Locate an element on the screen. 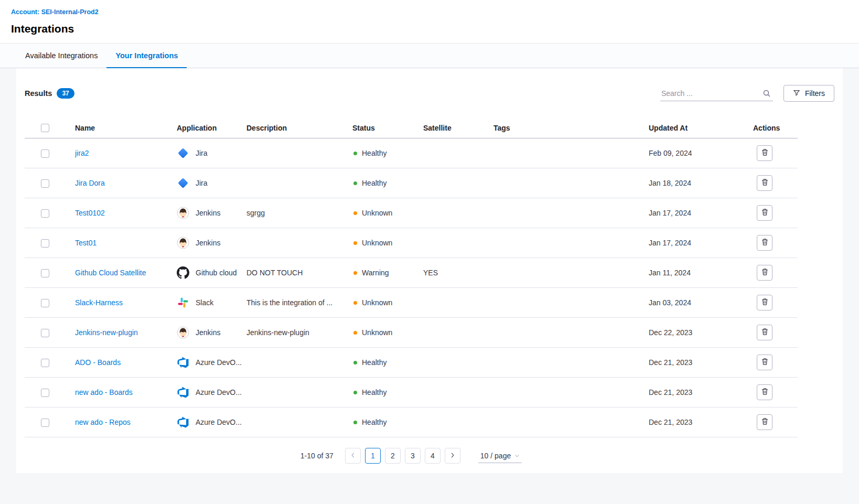 The image size is (859, 504). updated-at: Dec 22, 2023 is located at coordinates (701, 333).